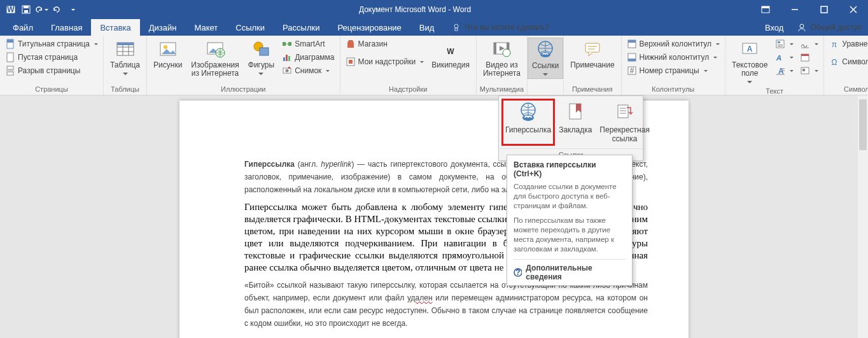 The image size is (868, 338). Describe the element at coordinates (66, 27) in the screenshot. I see `tab-home: Главная` at that location.